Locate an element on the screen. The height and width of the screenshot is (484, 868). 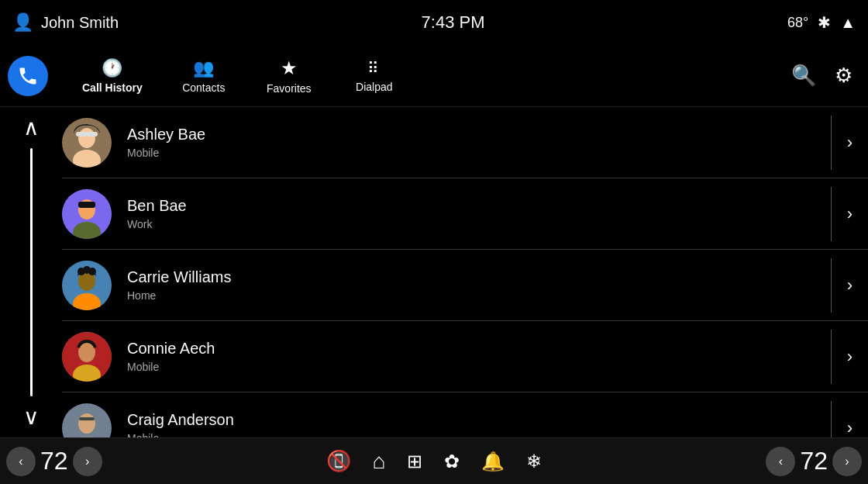
scroll-up-arrow: ∧ is located at coordinates (31, 127).